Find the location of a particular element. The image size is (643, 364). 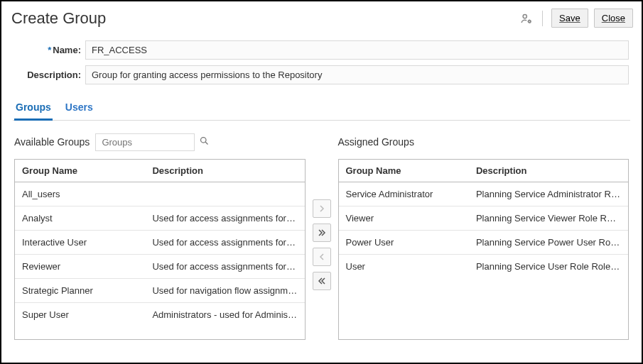

move-left-button is located at coordinates (322, 257).